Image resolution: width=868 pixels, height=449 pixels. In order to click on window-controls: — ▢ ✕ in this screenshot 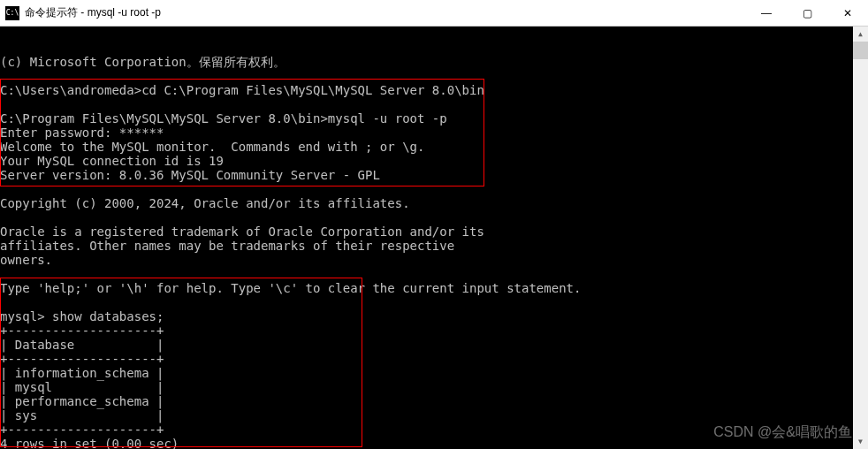, I will do `click(807, 12)`.